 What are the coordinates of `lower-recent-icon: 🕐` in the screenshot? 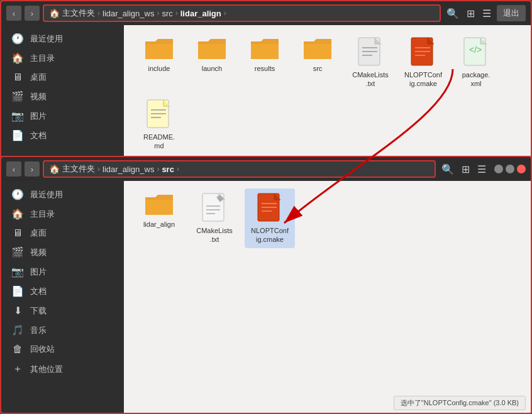 It's located at (18, 195).